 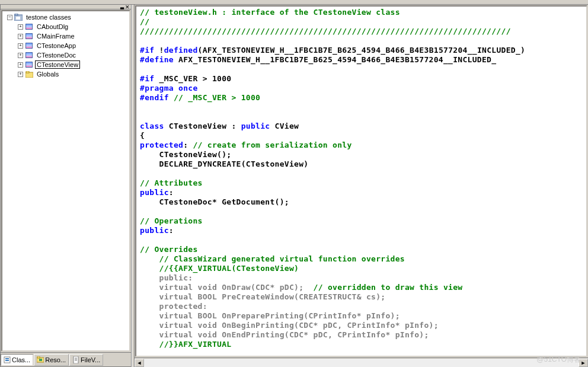 I want to click on bottom-tabs: Clas...Reso...FileV..., so click(x=66, y=359).